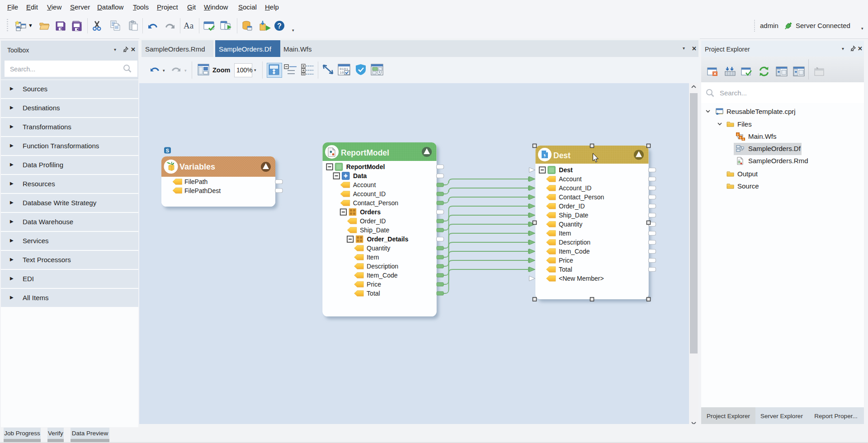 The height and width of the screenshot is (443, 868). I want to click on svg-text: Data, so click(360, 176).